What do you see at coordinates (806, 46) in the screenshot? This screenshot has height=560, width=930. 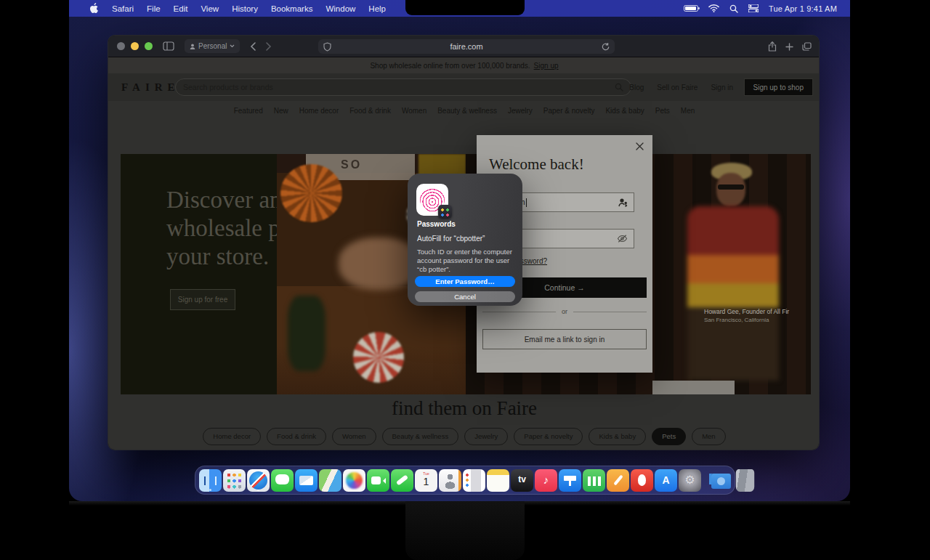 I see `tab-overview-icon` at bounding box center [806, 46].